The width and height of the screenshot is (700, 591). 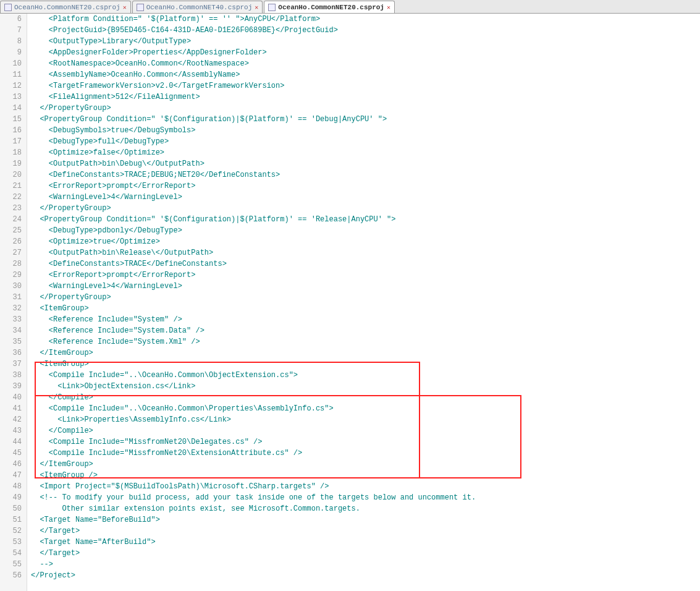 What do you see at coordinates (11, 509) in the screenshot?
I see `line-number: 50` at bounding box center [11, 509].